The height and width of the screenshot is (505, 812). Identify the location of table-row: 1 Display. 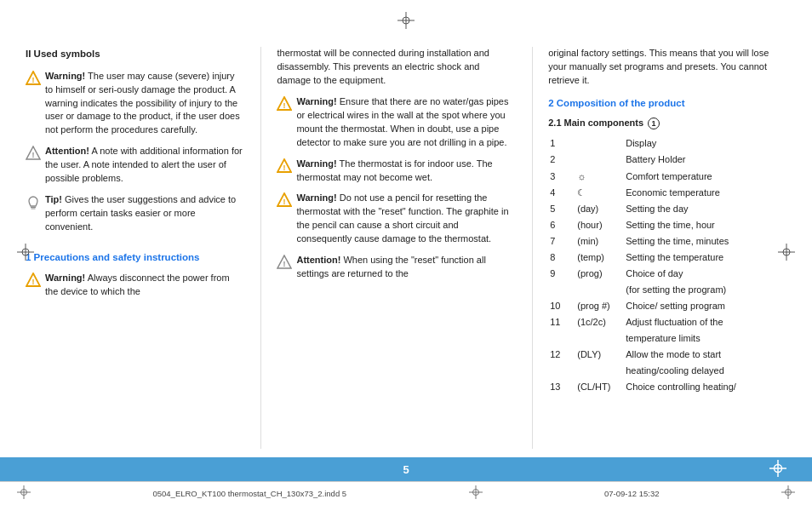
(667, 143).